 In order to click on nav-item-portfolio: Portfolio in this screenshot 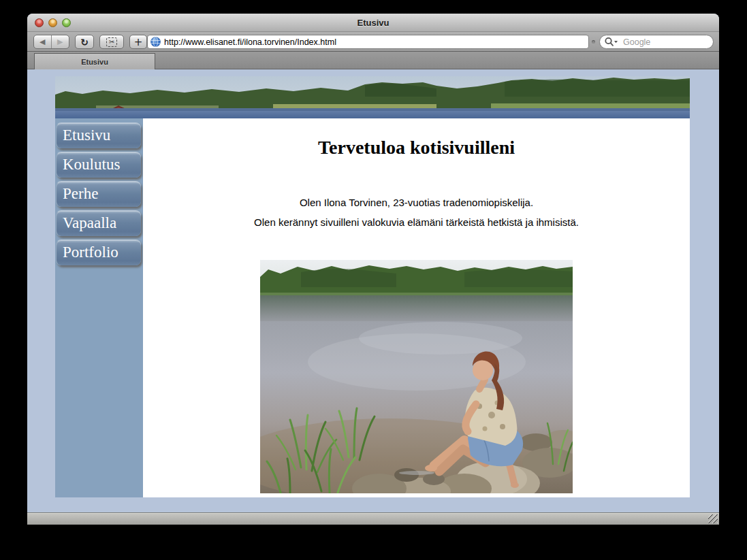, I will do `click(98, 252)`.